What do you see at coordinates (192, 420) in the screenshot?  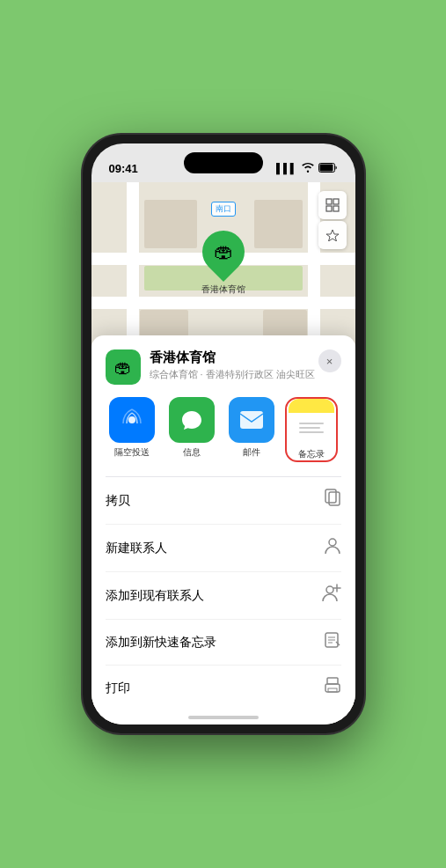 I see `messages-icon` at bounding box center [192, 420].